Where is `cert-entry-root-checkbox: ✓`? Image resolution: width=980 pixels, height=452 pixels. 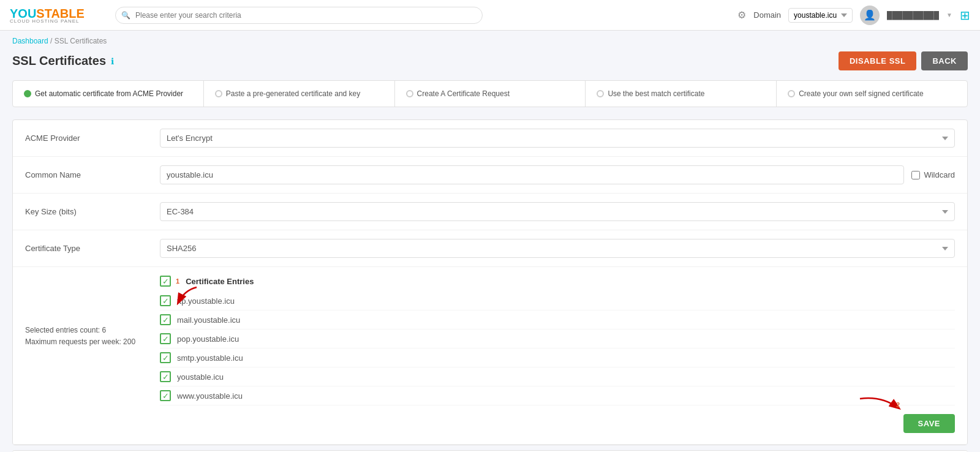
cert-entry-root-checkbox: ✓ is located at coordinates (165, 377).